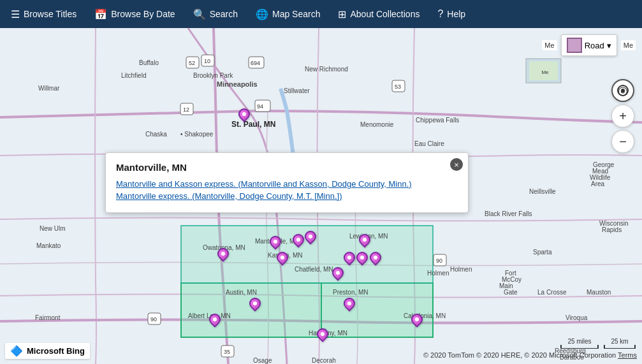  Describe the element at coordinates (135, 14) in the screenshot. I see `nav-browse-by-date: 📅 Browse By Date` at that location.